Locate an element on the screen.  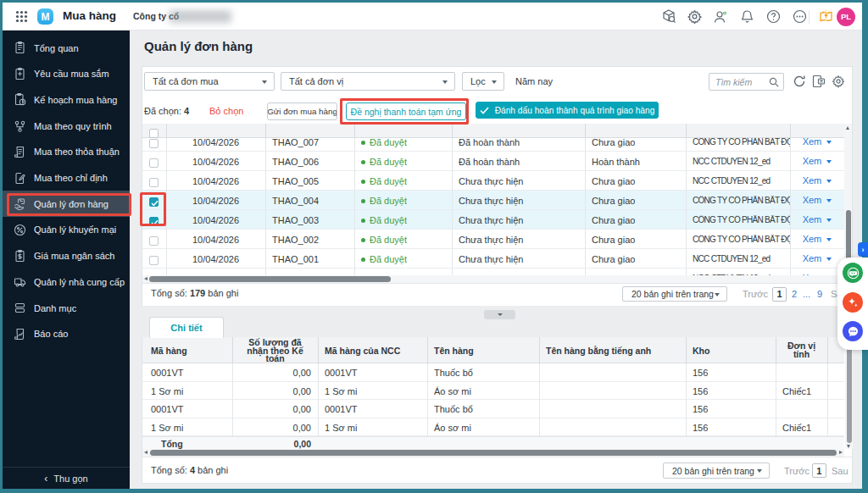
scroll-down-arrow is located at coordinates (849, 446).